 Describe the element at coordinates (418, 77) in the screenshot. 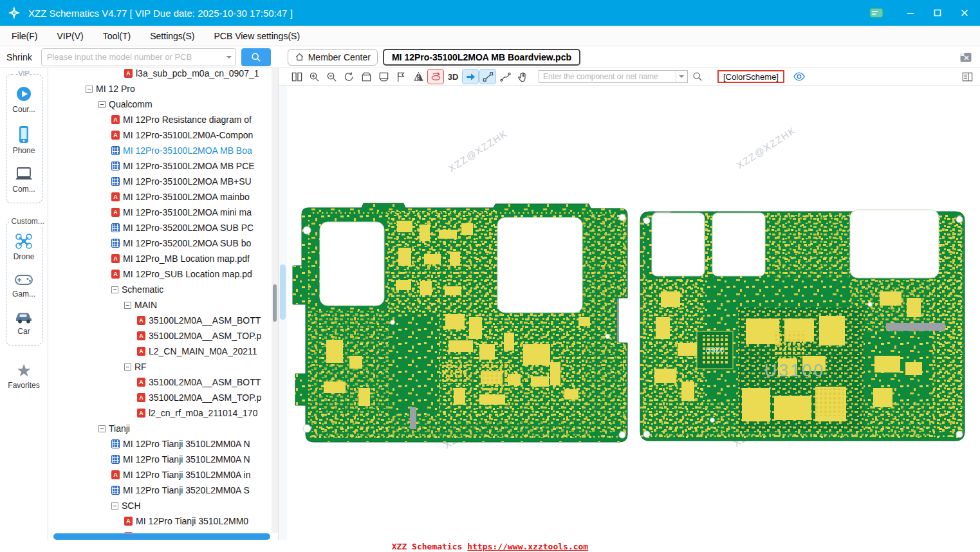

I see `flip-horizontal-button` at that location.